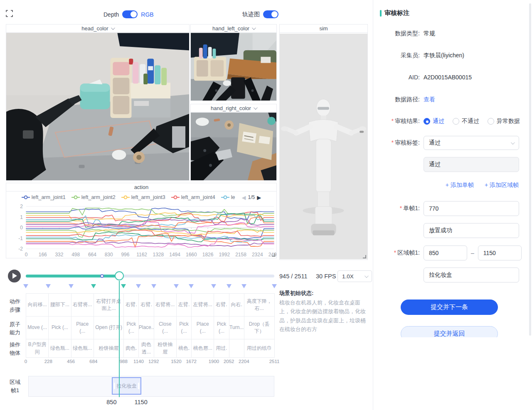 This screenshot has width=532, height=410. I want to click on speed-select: 1.0X, so click(355, 276).